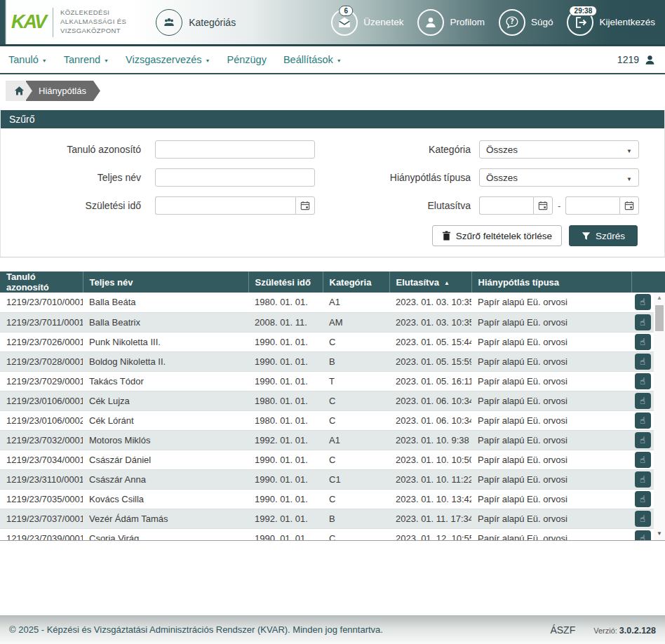 The width and height of the screenshot is (665, 644). What do you see at coordinates (431, 479) in the screenshot?
I see `cell-rejected: 2023. 01. 10. 11:22` at bounding box center [431, 479].